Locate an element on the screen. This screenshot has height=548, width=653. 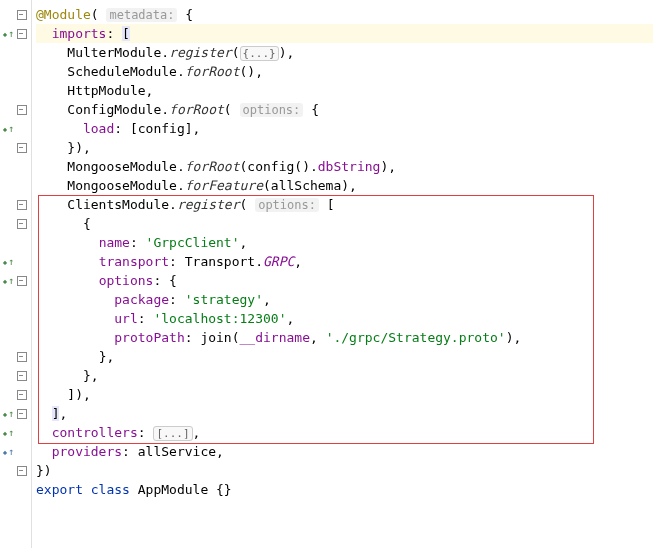
gutter: ⬥↑ ⬥↑ ⬥↑ ⬥↑ ⬥↑ ⬥↑ ⬥↑ is located at coordinates (16, 274).